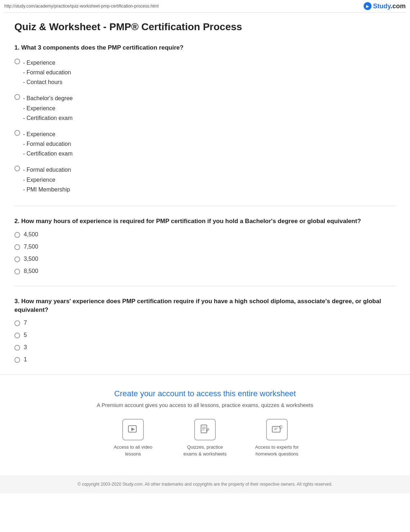 The image size is (410, 532). Describe the element at coordinates (389, 6) in the screenshot. I see `logo-text: Study.com` at that location.